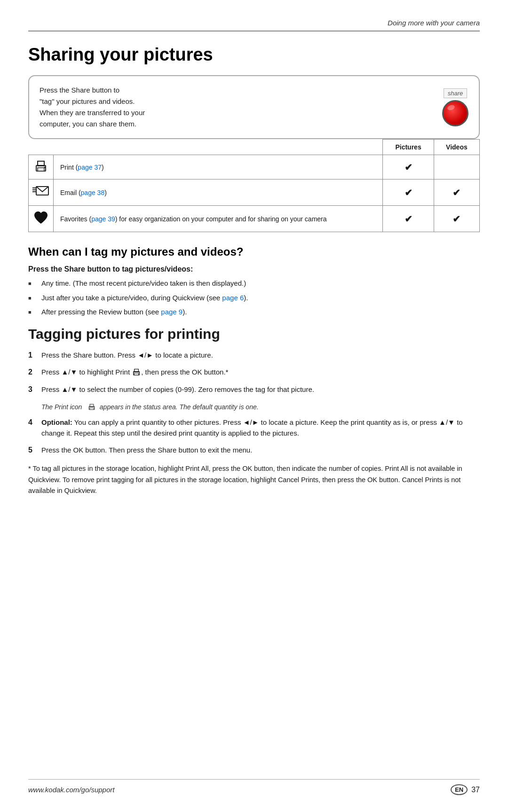 The height and width of the screenshot is (812, 508). What do you see at coordinates (254, 269) in the screenshot?
I see `when-section-subtitle: Press the Share button to tag pictures/v…` at bounding box center [254, 269].